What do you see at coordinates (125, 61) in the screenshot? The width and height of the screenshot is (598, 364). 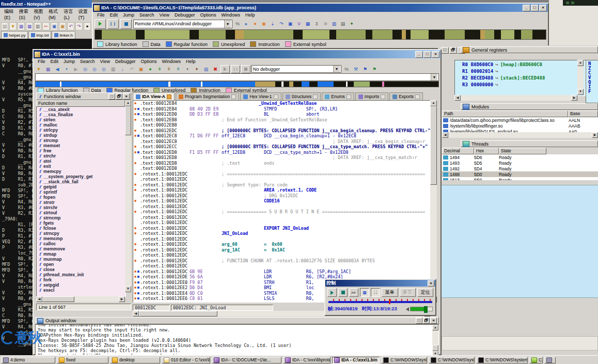 I see `menu-item: Debugger` at bounding box center [125, 61].